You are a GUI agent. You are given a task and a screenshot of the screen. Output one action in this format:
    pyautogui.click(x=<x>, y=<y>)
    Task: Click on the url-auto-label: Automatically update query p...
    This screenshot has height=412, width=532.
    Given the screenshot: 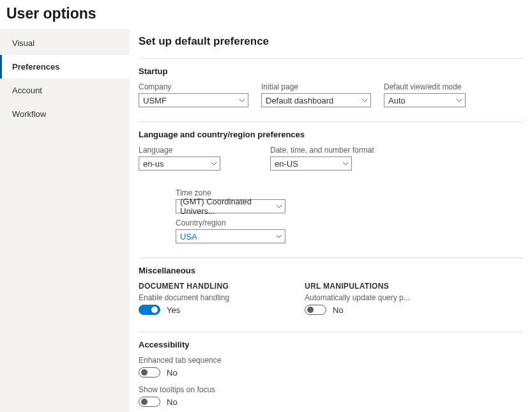 What is the action you would take?
    pyautogui.click(x=369, y=298)
    